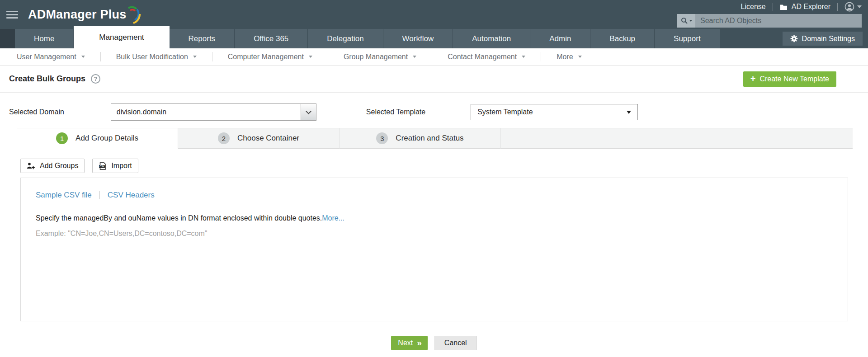 Image resolution: width=868 pixels, height=357 pixels. I want to click on add-person-icon, so click(31, 166).